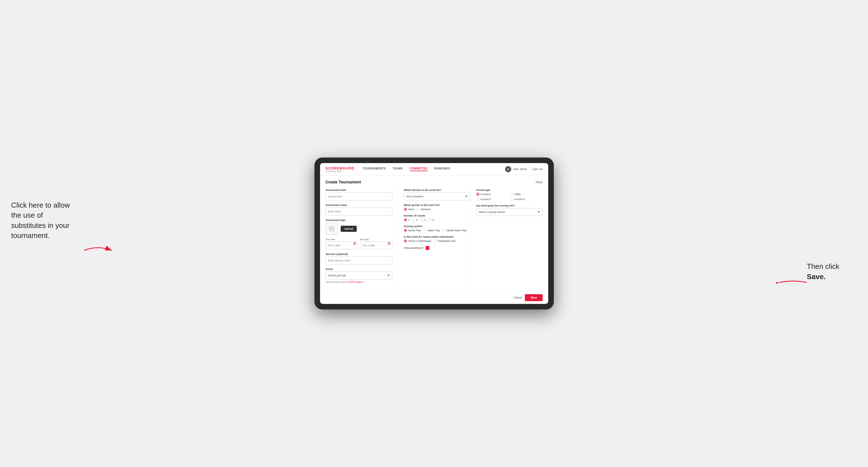  Describe the element at coordinates (526, 199) in the screenshot. I see `format-6count5: 6 count 5` at that location.